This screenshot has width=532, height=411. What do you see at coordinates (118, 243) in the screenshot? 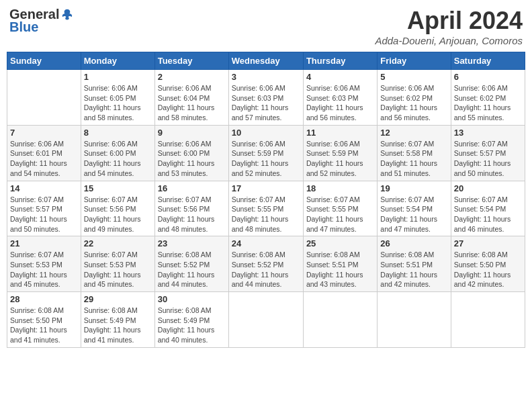
I see `day-number: 22` at bounding box center [118, 243].